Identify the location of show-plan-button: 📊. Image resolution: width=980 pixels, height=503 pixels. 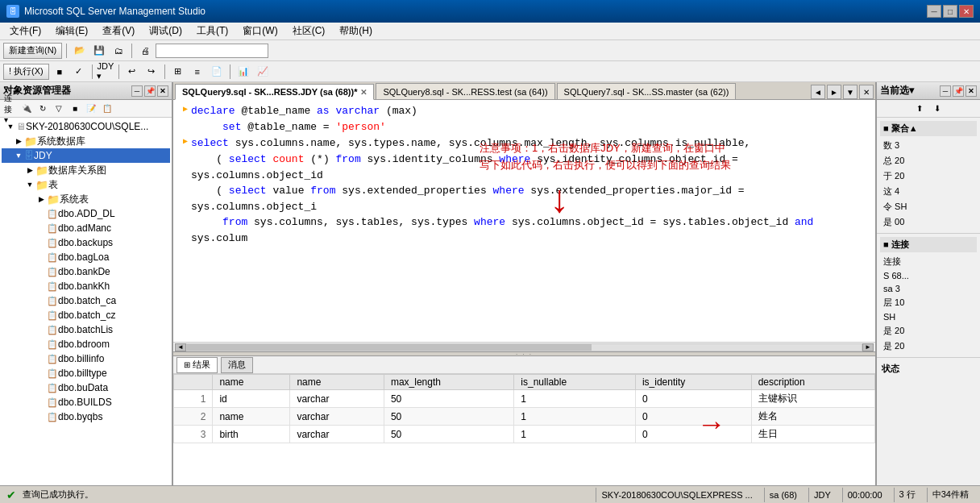
(243, 72).